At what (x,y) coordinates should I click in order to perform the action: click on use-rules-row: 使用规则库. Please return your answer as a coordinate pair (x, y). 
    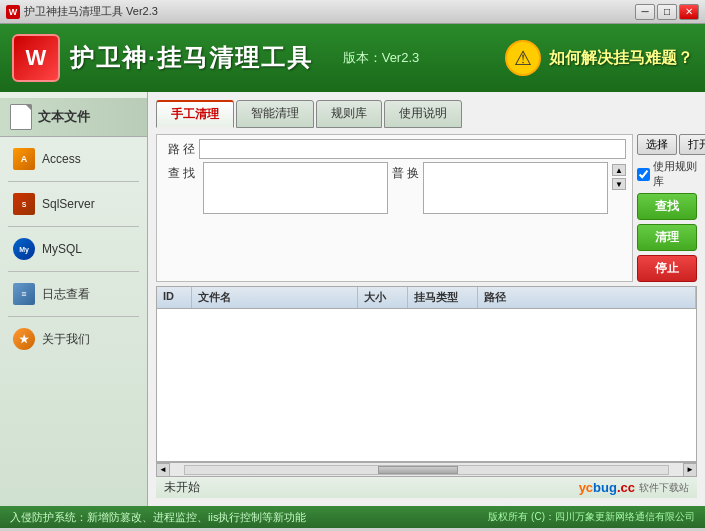
    Looking at the image, I should click on (667, 174).